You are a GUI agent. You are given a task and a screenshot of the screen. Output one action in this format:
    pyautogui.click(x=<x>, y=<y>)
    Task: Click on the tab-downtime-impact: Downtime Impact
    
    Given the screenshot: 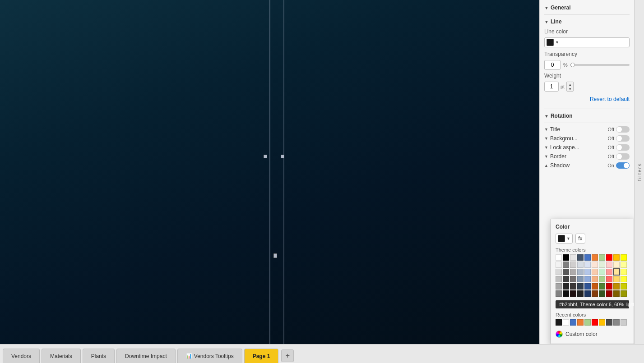 What is the action you would take?
    pyautogui.click(x=146, y=356)
    